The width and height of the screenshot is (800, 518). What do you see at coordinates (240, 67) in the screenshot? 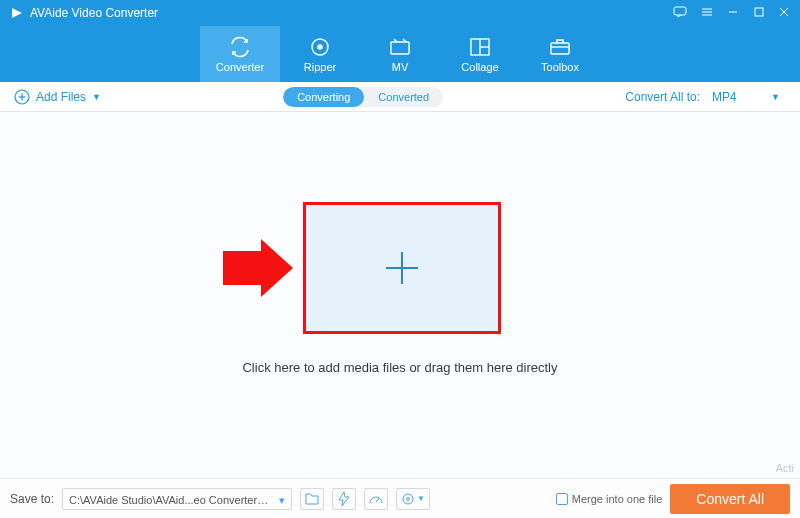
I see `nav-label: Converter` at bounding box center [240, 67].